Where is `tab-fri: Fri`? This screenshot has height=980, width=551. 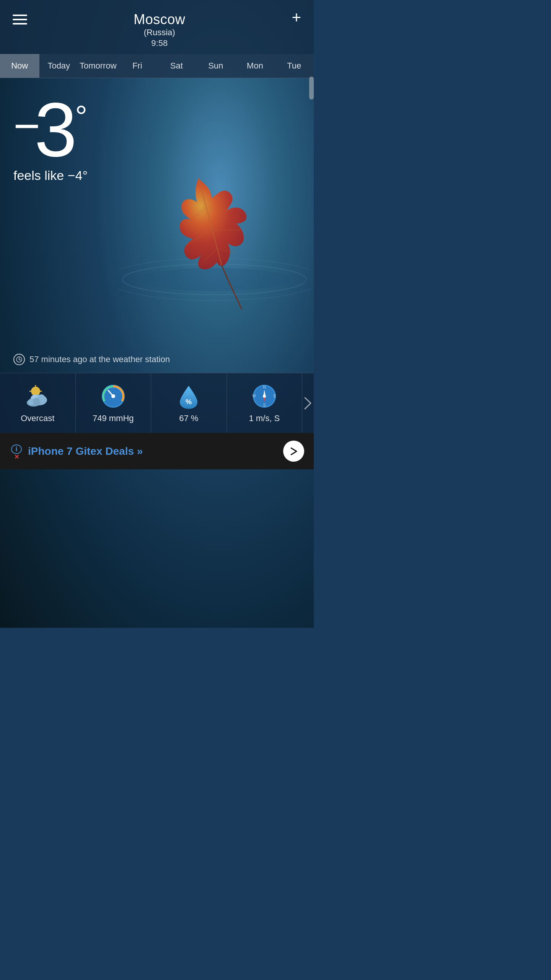
tab-fri: Fri is located at coordinates (138, 66).